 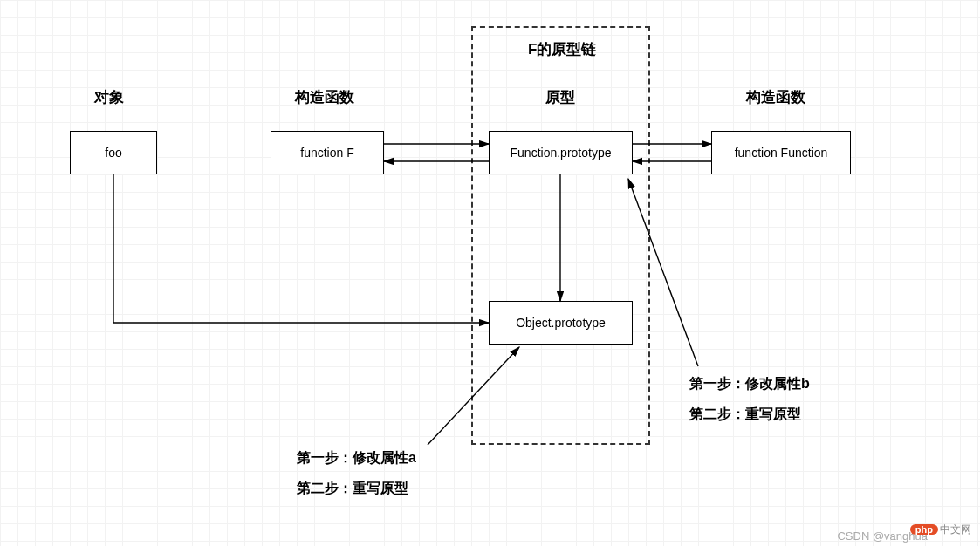 What do you see at coordinates (561, 153) in the screenshot?
I see `node-function-prototype-label: Function.prototype` at bounding box center [561, 153].